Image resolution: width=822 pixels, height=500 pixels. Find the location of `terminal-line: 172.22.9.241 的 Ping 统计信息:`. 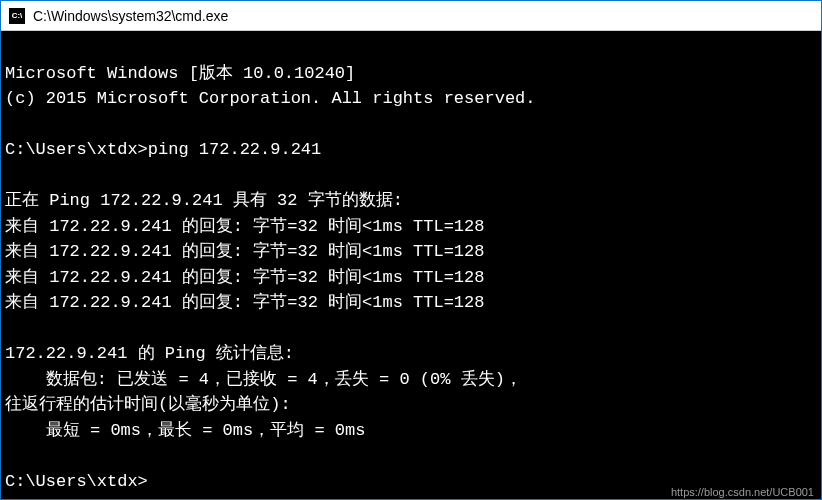

terminal-line: 172.22.9.241 的 Ping 统计信息: is located at coordinates (150, 354).